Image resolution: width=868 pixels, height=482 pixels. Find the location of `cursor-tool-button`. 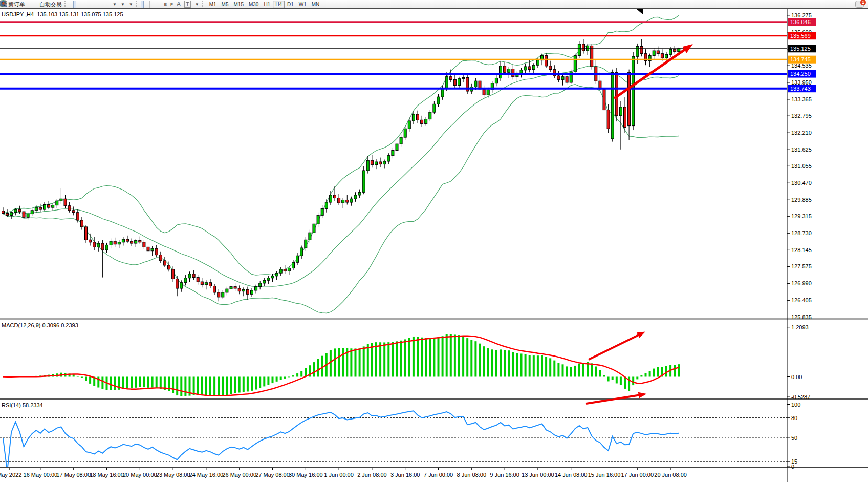

cursor-tool-button is located at coordinates (142, 4).